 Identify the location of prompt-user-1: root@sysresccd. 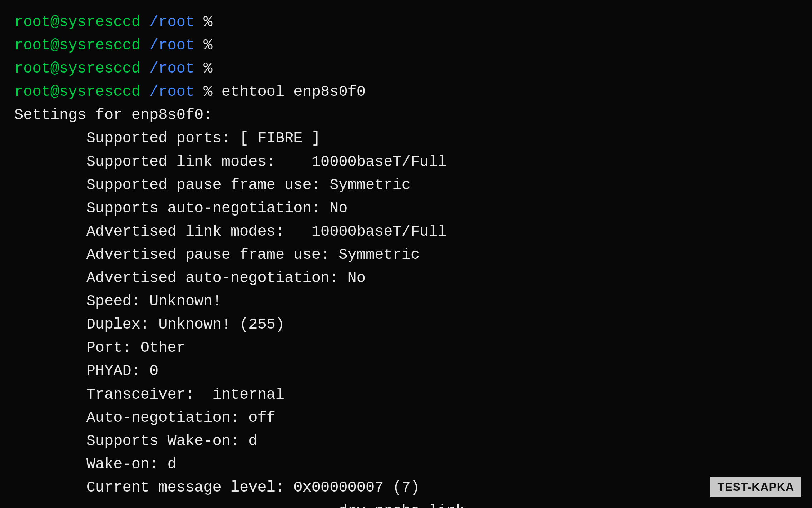
(77, 22).